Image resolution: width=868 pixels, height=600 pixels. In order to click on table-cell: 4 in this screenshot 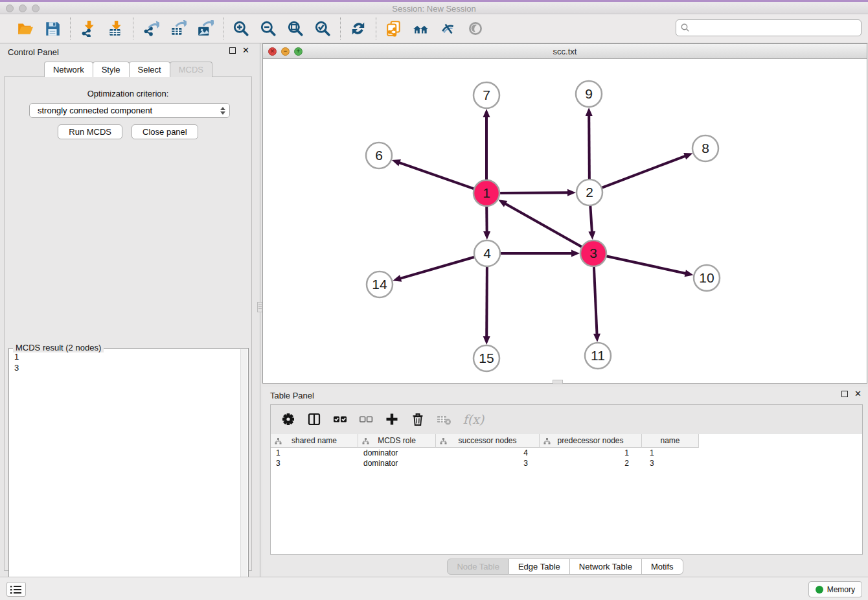, I will do `click(488, 453)`.